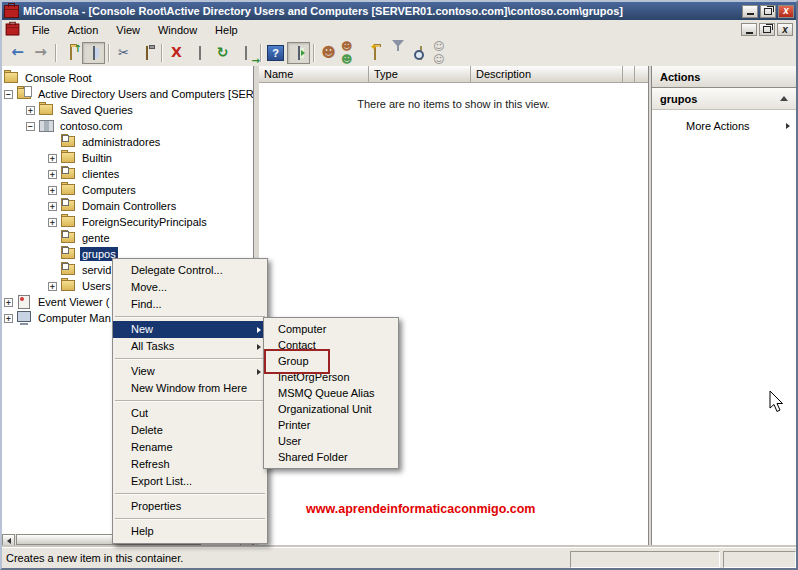  I want to click on submenu-item-organizational-unit: Organizational Unit, so click(331, 409).